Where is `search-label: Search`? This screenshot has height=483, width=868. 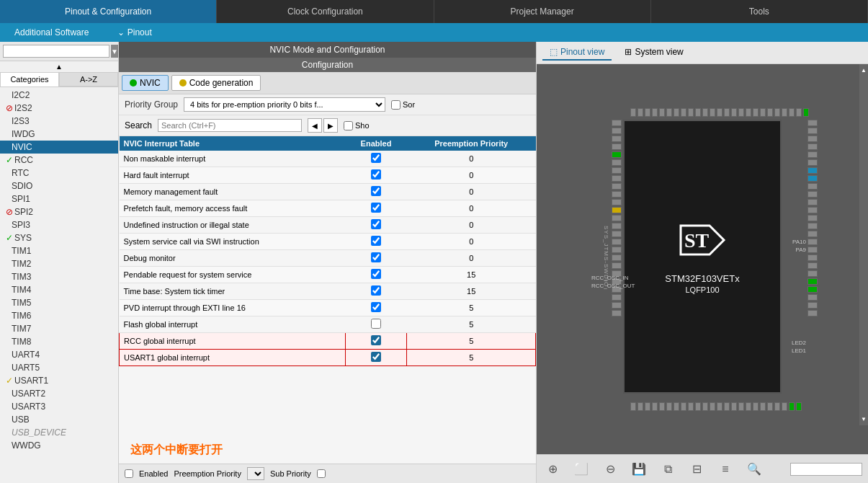 search-label: Search is located at coordinates (138, 125).